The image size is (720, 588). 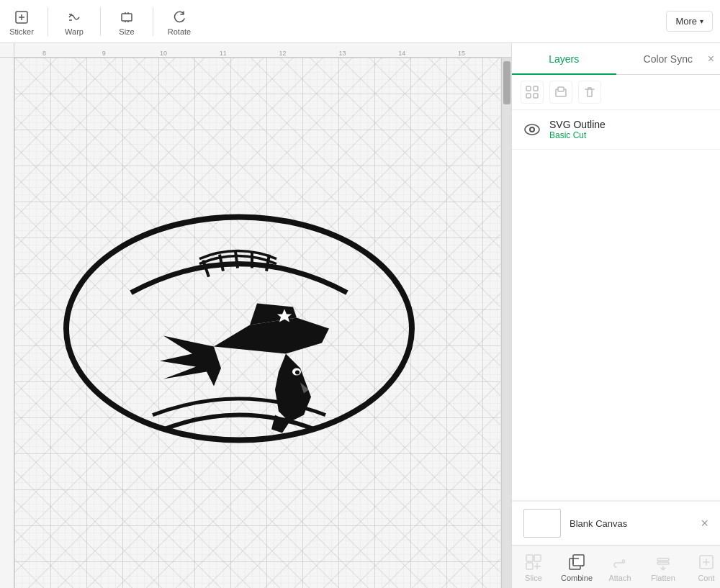 I want to click on flatten-icon, so click(x=663, y=562).